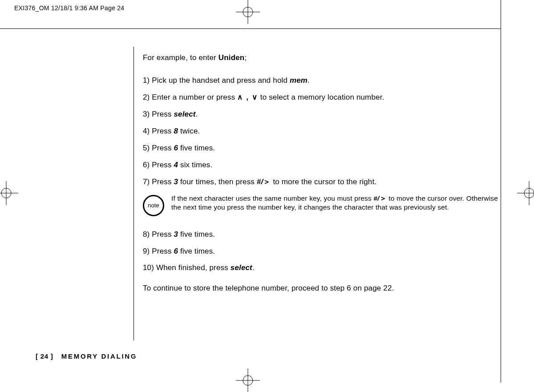  I want to click on note-text: If the next character uses the same numb…, so click(335, 203).